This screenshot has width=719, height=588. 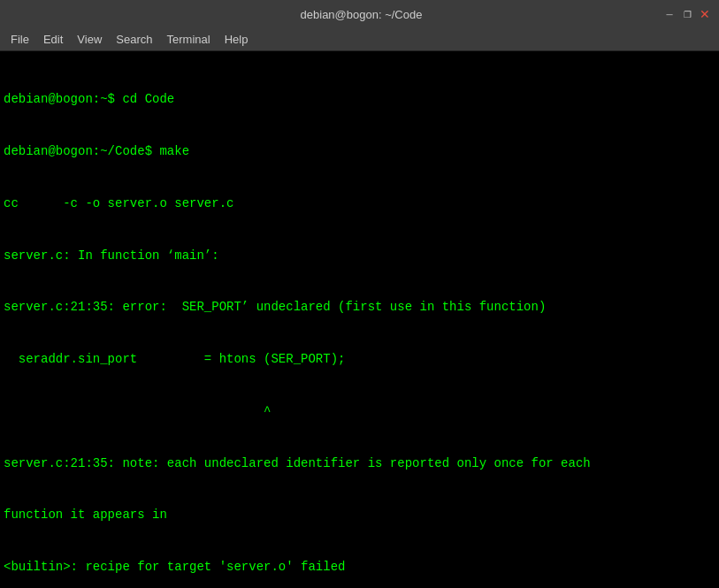 What do you see at coordinates (359, 568) in the screenshot?
I see `terminal-line-10: <builtin>: recipe for target 'server.o' …` at bounding box center [359, 568].